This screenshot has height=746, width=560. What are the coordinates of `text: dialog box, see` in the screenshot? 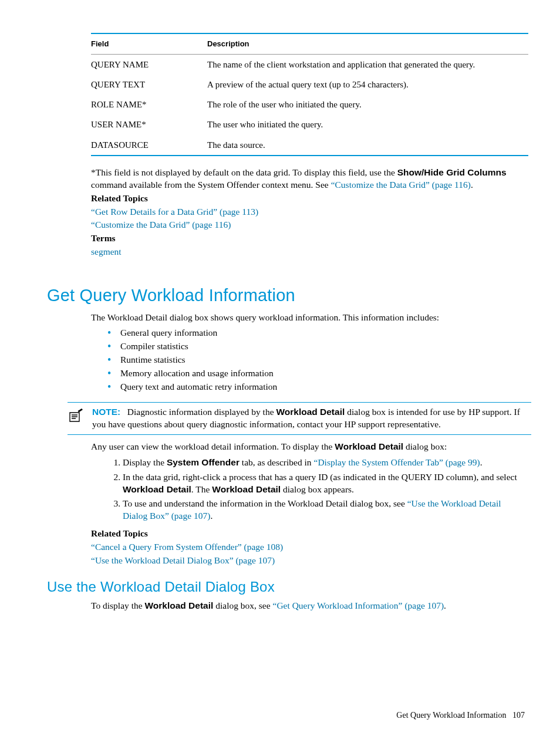 It's located at (243, 606).